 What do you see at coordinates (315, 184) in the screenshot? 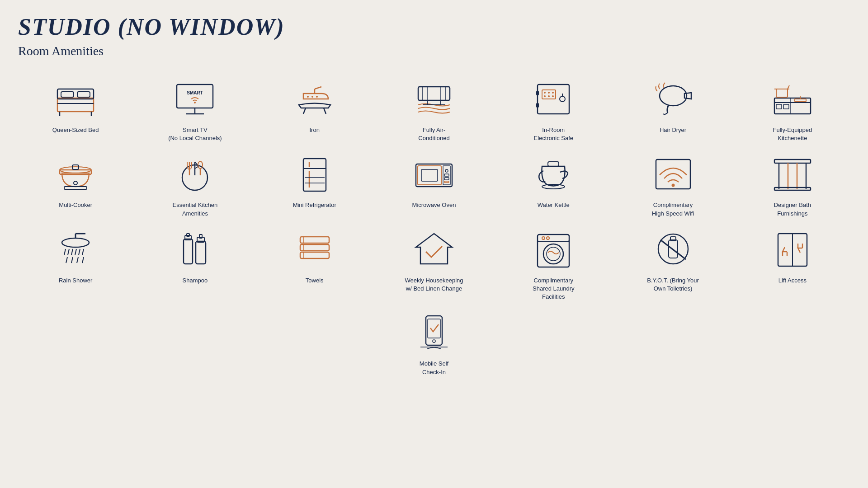
I see `amenity-mini-fridge: Mini Refrigerator` at bounding box center [315, 184].